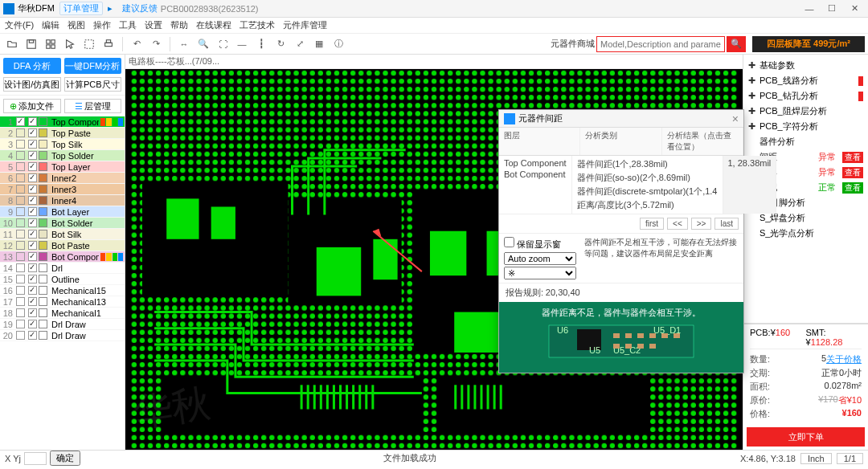  I want to click on layer-row: 20 Drl Draw, so click(63, 336).